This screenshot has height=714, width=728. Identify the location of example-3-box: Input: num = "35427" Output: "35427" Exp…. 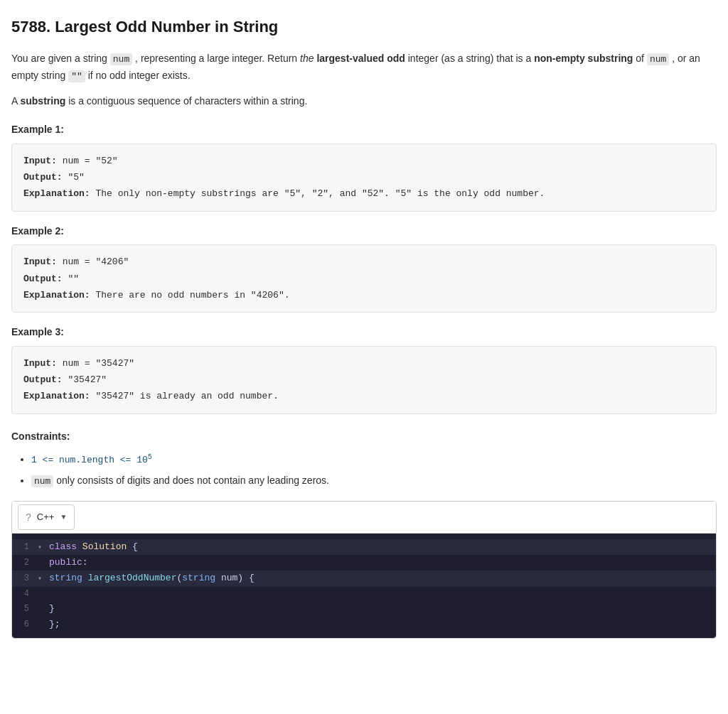
(364, 380).